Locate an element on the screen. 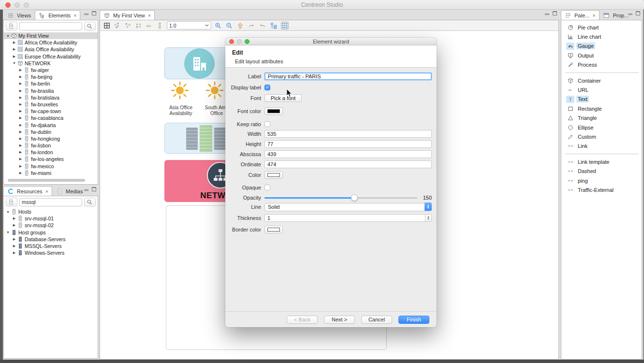 The height and width of the screenshot is (363, 644). color-swatch-button is located at coordinates (274, 175).